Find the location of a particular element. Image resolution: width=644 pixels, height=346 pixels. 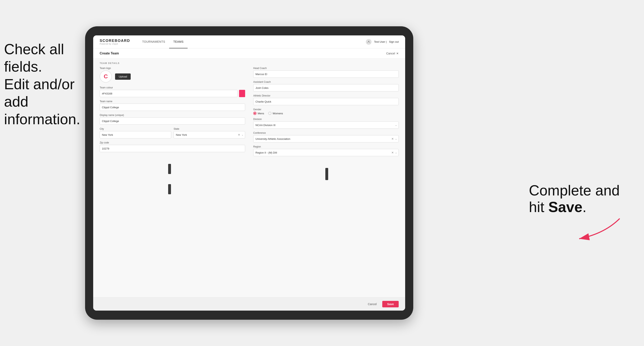

conference-label: Conference is located at coordinates (326, 133).